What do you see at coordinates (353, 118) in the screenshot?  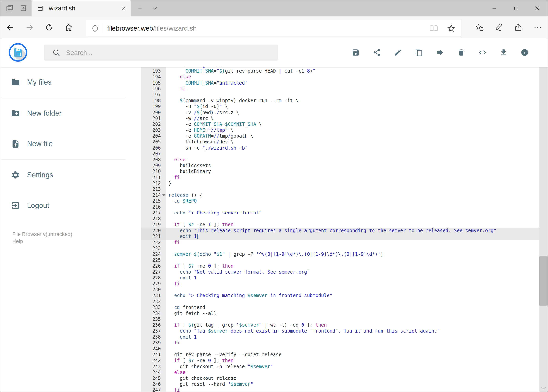 I see `code-text: -w //src \` at bounding box center [353, 118].